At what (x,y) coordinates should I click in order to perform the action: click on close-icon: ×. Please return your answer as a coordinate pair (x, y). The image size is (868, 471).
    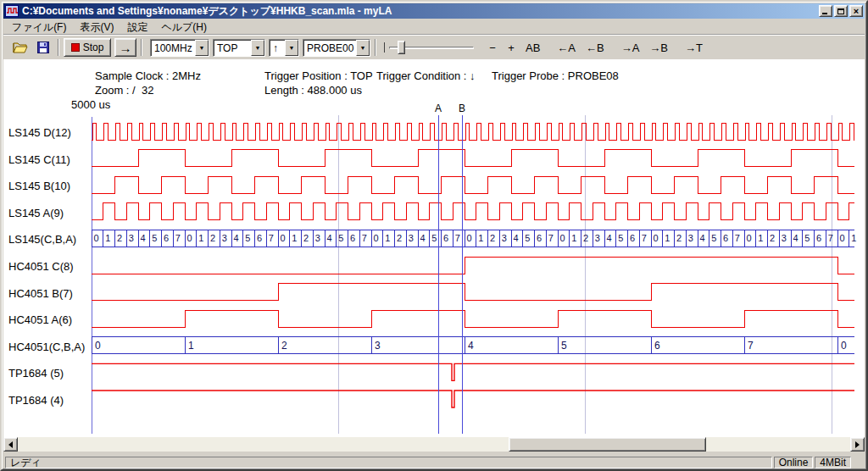
    Looking at the image, I should click on (856, 11).